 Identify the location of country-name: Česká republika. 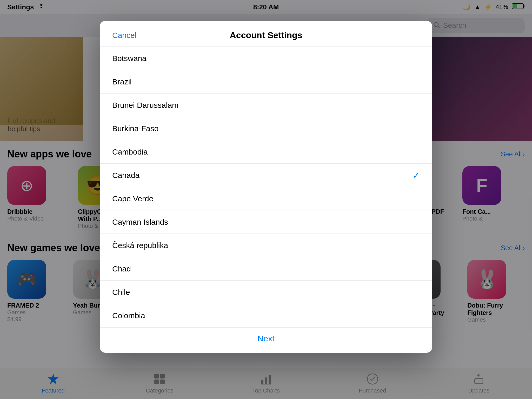
(140, 245).